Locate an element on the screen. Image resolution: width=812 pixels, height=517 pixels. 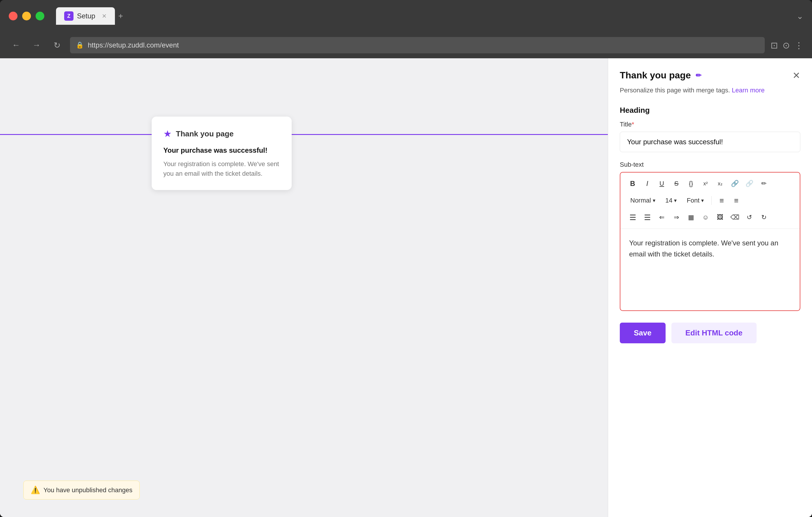
editor-toolbar: B I U S {} x² x₂ 🔗 🔗 ✏ Normal is located at coordinates (710, 201).